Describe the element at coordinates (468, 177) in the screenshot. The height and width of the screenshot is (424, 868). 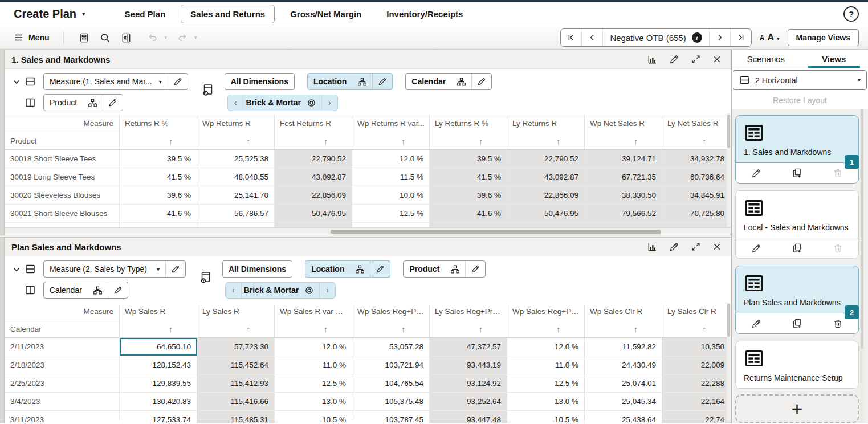
I see `grid-cell: 41.5 %` at that location.